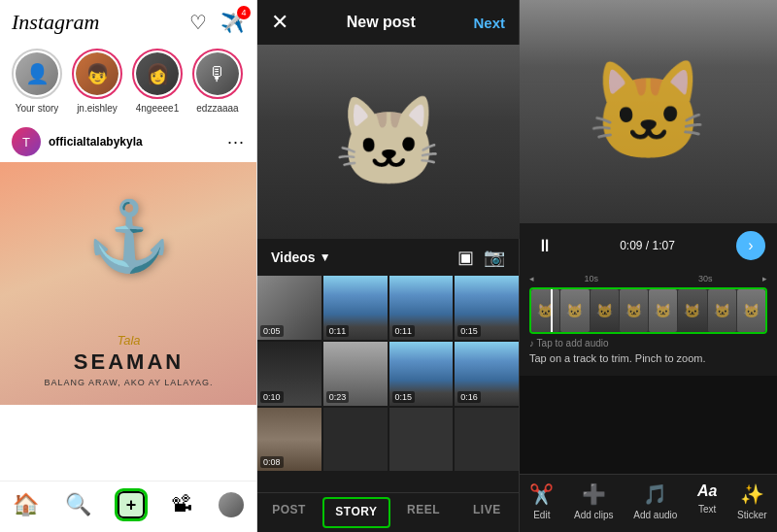 This screenshot has height=532, width=777. Describe the element at coordinates (78, 142) in the screenshot. I see `post-user: T officialtalabykyla` at that location.